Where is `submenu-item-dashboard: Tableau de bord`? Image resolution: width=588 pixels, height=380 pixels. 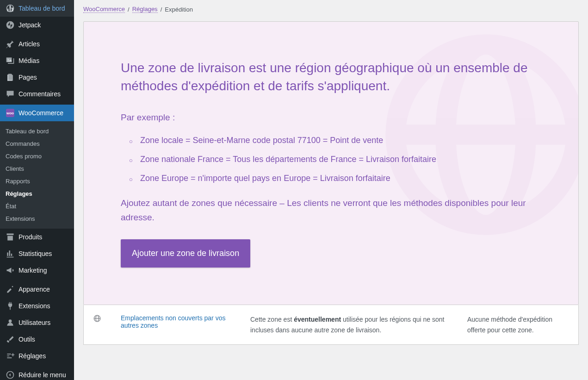 submenu-item-dashboard: Tableau de bord is located at coordinates (37, 131).